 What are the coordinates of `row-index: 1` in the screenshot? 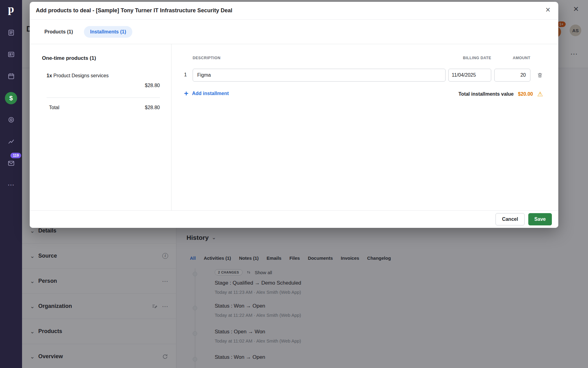 It's located at (186, 75).